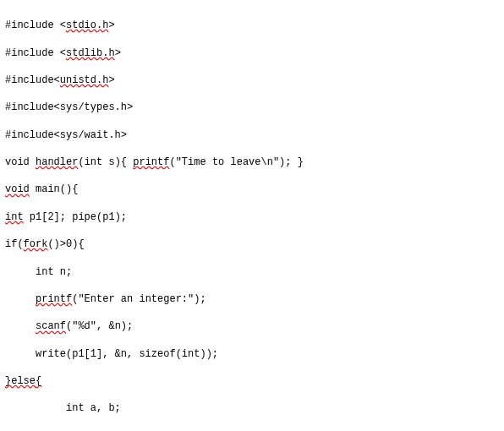 Image resolution: width=504 pixels, height=431 pixels. I want to click on code-line: int a, b;, so click(252, 408).